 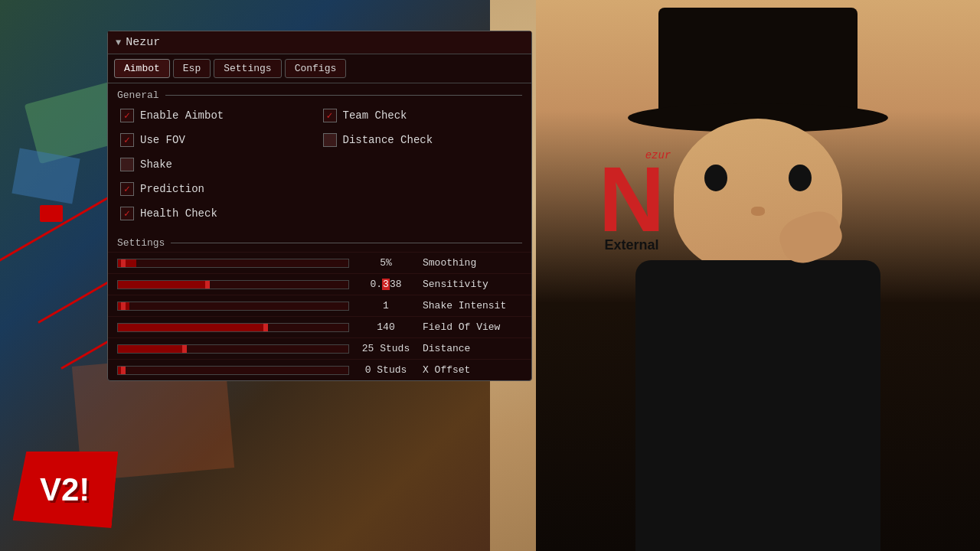 What do you see at coordinates (233, 263) in the screenshot?
I see `slider-smoothing` at bounding box center [233, 263].